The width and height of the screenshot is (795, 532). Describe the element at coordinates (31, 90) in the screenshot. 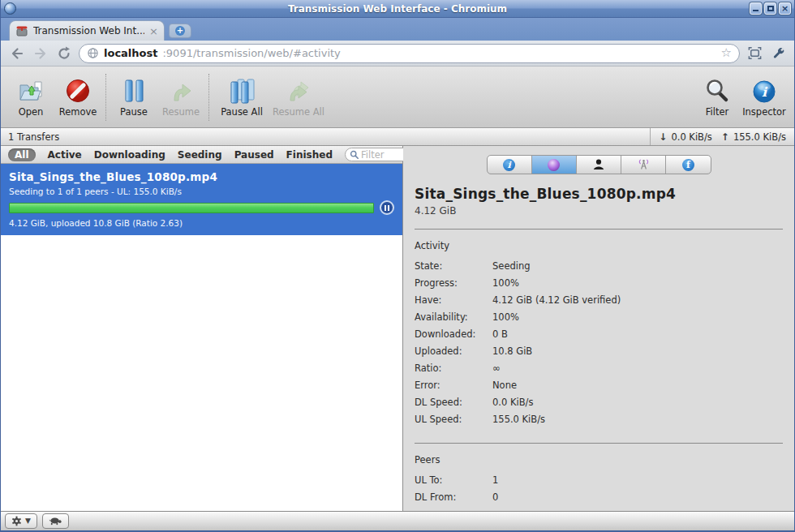

I see `open-folder-icon` at that location.